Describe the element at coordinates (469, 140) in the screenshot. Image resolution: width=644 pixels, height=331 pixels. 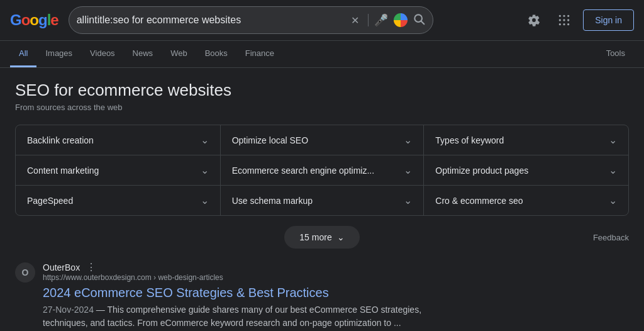
I see `topic-label: Types of keyword` at that location.